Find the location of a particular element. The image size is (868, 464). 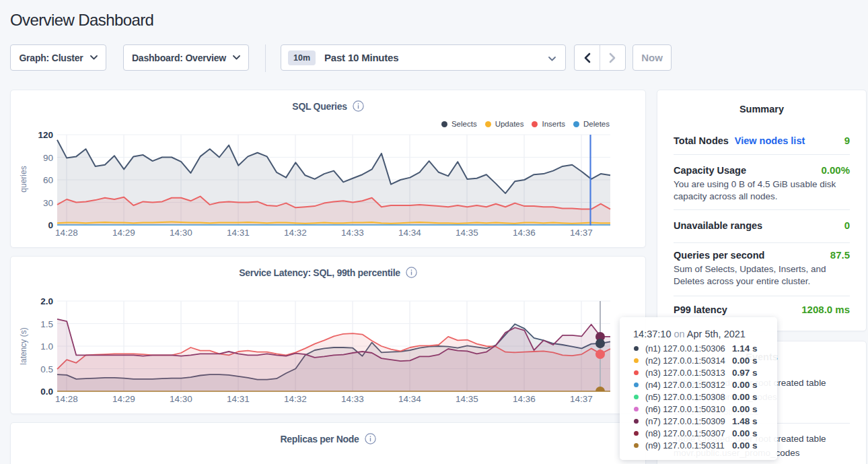

svg-text: queries is located at coordinates (24, 179).